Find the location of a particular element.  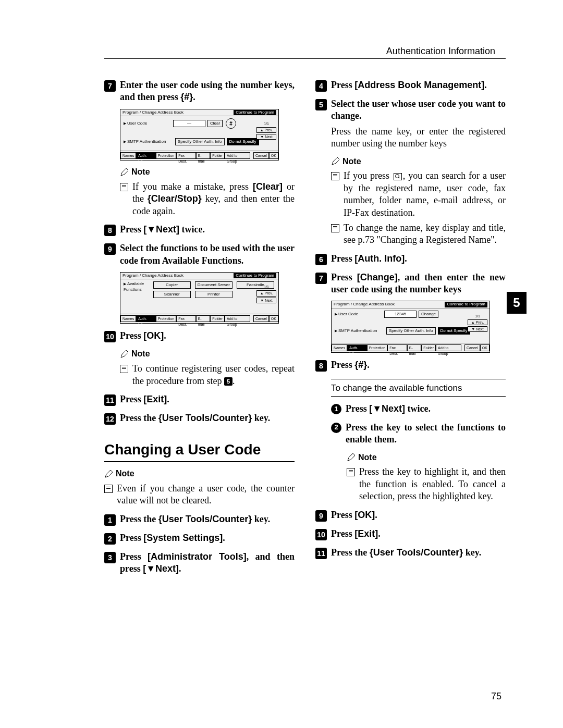

ss1-next-button: ▼ Next is located at coordinates (266, 137).